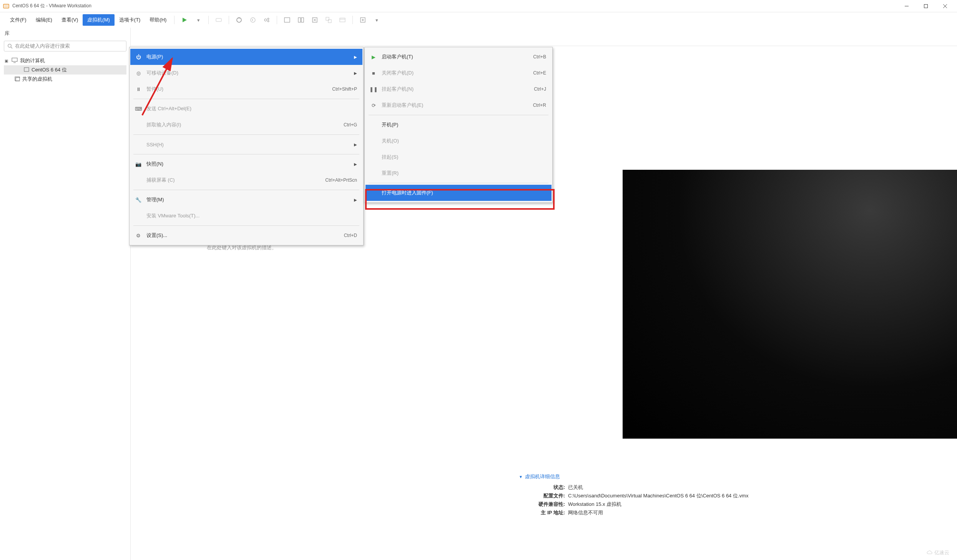 This screenshot has width=957, height=560. What do you see at coordinates (301, 20) in the screenshot?
I see `view-thumbnail-icon` at bounding box center [301, 20].